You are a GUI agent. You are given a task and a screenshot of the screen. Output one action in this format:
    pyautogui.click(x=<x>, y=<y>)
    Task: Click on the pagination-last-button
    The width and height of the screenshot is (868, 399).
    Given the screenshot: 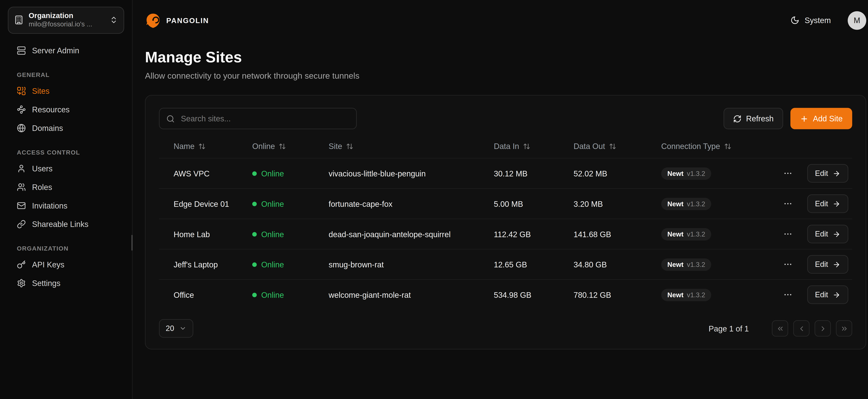 What is the action you would take?
    pyautogui.click(x=844, y=329)
    